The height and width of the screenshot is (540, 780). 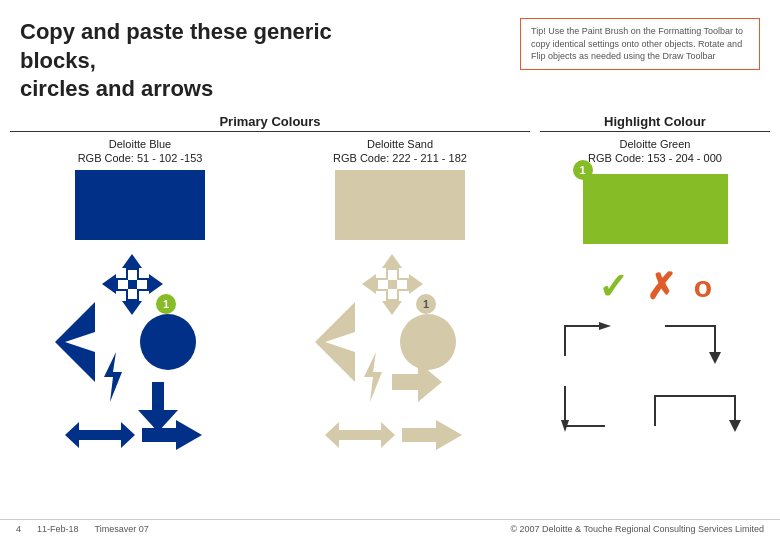 I want to click on blue-double-arrow, so click(x=100, y=437).